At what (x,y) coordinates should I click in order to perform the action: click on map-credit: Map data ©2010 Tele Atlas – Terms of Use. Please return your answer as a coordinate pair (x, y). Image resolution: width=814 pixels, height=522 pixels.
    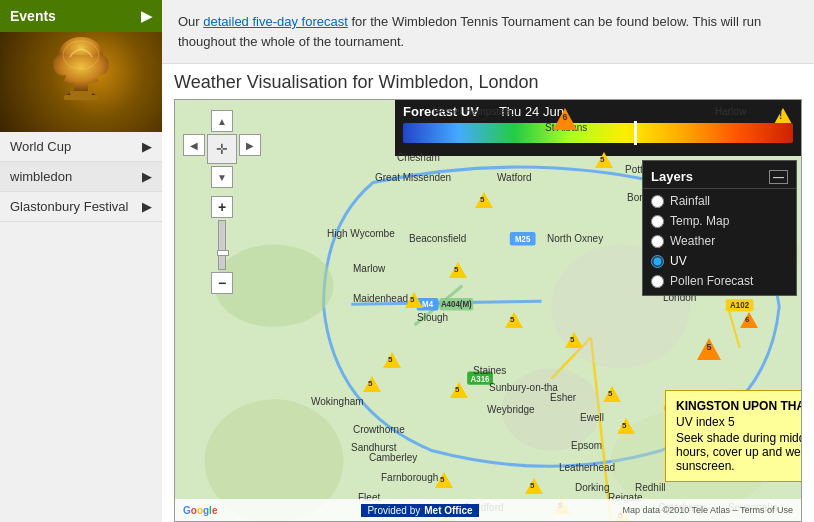
    Looking at the image, I should click on (708, 510).